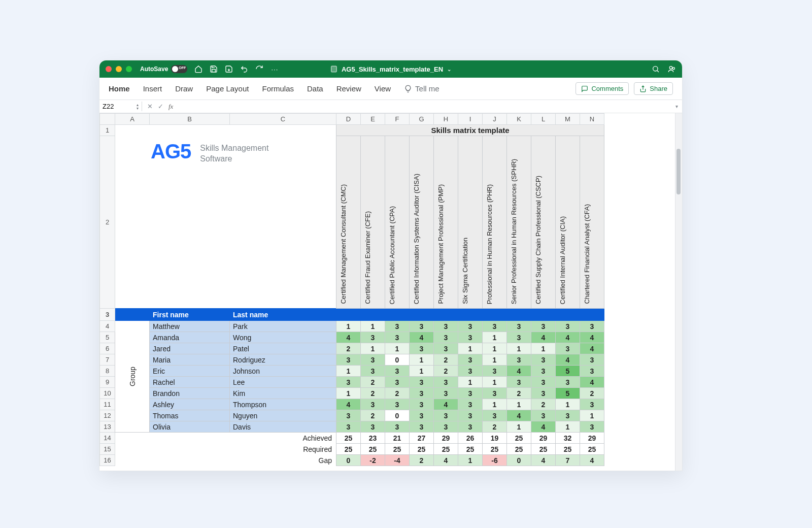 This screenshot has width=812, height=528. Describe the element at coordinates (283, 326) in the screenshot. I see `last-name-cell: Park` at that location.